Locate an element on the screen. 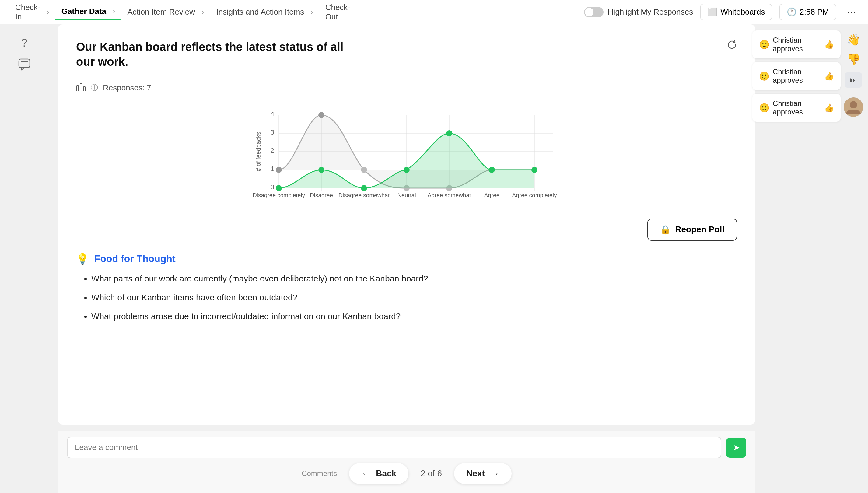  info-icon: ⓘ is located at coordinates (94, 87).